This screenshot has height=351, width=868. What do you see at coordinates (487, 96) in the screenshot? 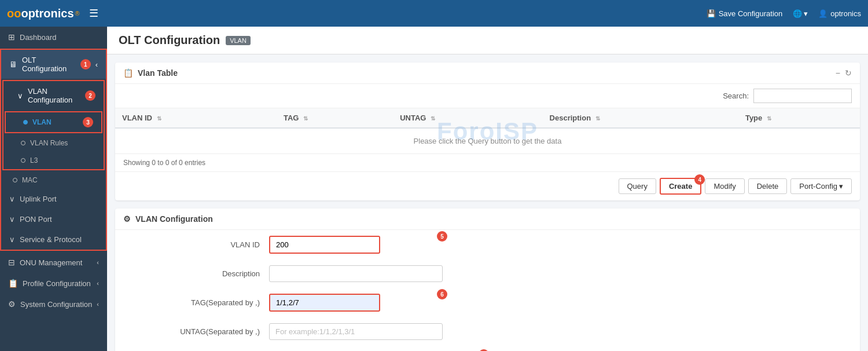
I see `search-row: Search:` at bounding box center [487, 96].